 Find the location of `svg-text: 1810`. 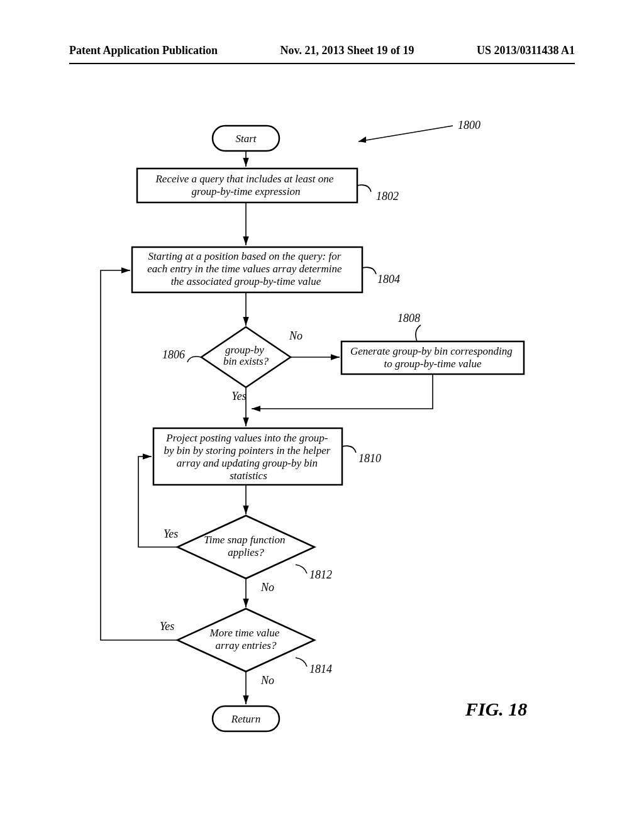

svg-text: 1810 is located at coordinates (370, 458).